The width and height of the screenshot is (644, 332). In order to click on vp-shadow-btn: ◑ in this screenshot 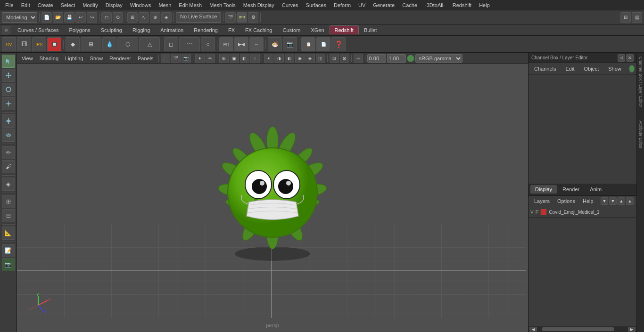, I will do `click(279, 58)`.